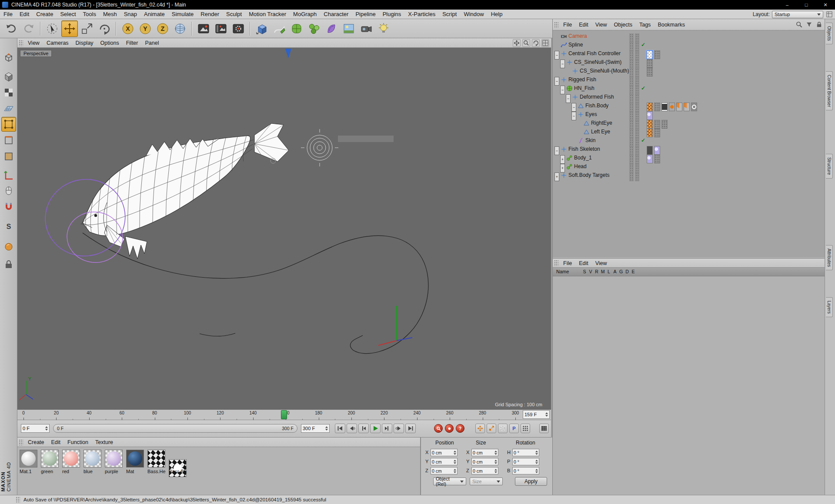  Describe the element at coordinates (305, 14) in the screenshot. I see `menu-mograph: MoGraph` at that location.